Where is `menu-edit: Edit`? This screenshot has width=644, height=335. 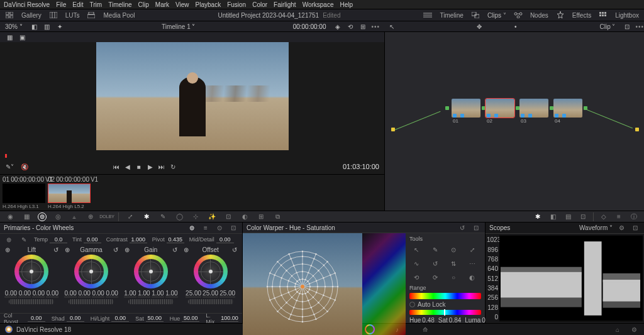 menu-edit: Edit is located at coordinates (78, 5).